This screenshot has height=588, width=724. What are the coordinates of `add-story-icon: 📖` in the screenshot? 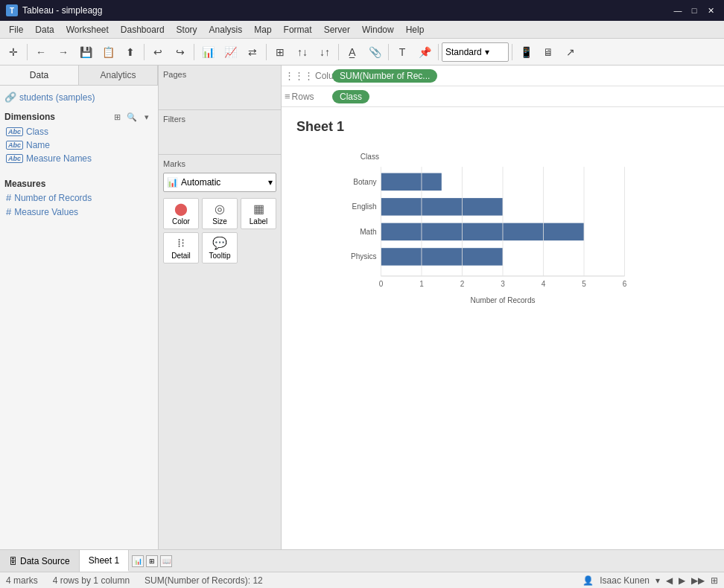 It's located at (166, 561).